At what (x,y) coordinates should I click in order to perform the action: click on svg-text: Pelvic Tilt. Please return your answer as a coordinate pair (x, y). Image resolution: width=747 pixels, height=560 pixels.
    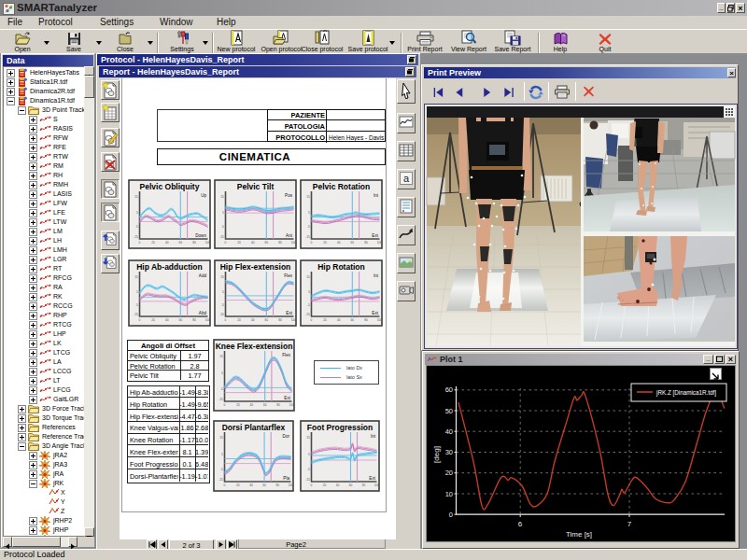
    Looking at the image, I should click on (255, 187).